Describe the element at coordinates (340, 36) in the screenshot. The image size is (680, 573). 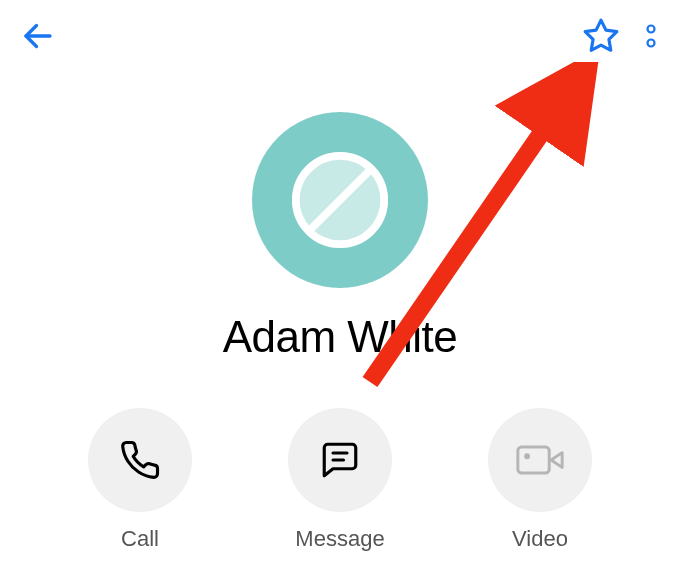
I see `contact-header` at that location.